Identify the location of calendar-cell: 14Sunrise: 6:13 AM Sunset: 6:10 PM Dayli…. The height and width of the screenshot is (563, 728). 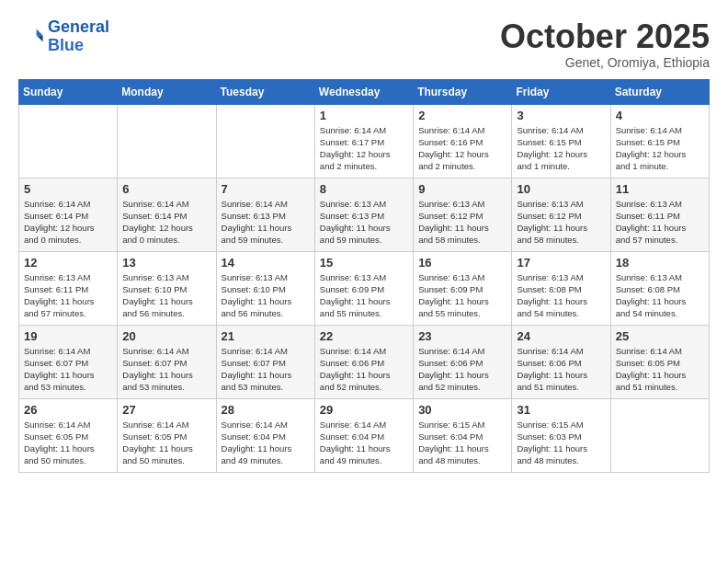
(265, 288).